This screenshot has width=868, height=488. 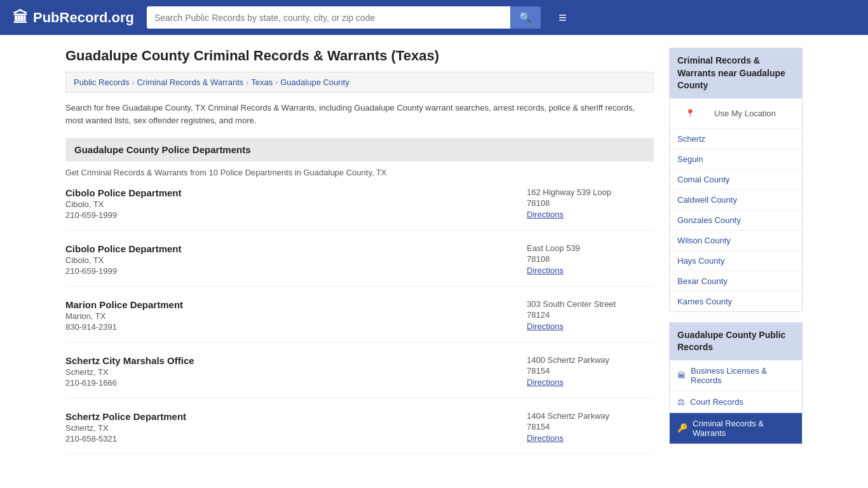 I want to click on sidebar-item-nearby-4: Gonzales County, so click(x=736, y=220).